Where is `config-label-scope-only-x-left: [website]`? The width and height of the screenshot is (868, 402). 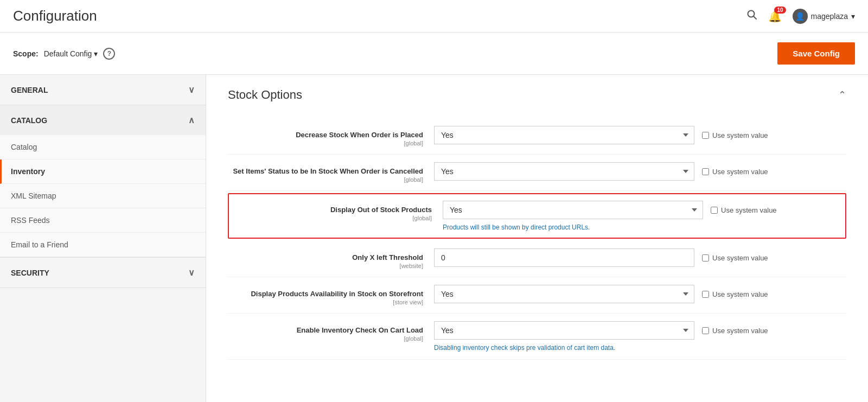
config-label-scope-only-x-left: [website] is located at coordinates (326, 266).